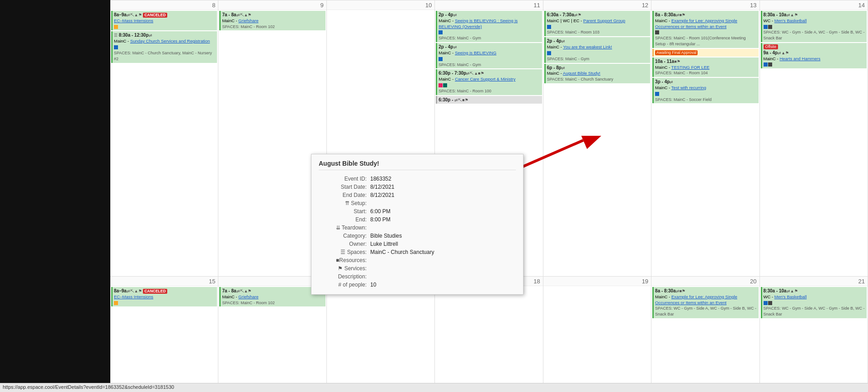 This screenshot has height=392, width=868. I want to click on day-col-15: 15 8a–9a⇌⛏▲⚑ CANCELED EC–Mass Intensions, so click(165, 330).